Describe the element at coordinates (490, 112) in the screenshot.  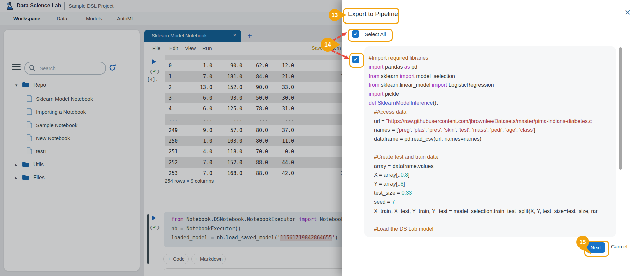
I see `code-line: #Access data` at that location.